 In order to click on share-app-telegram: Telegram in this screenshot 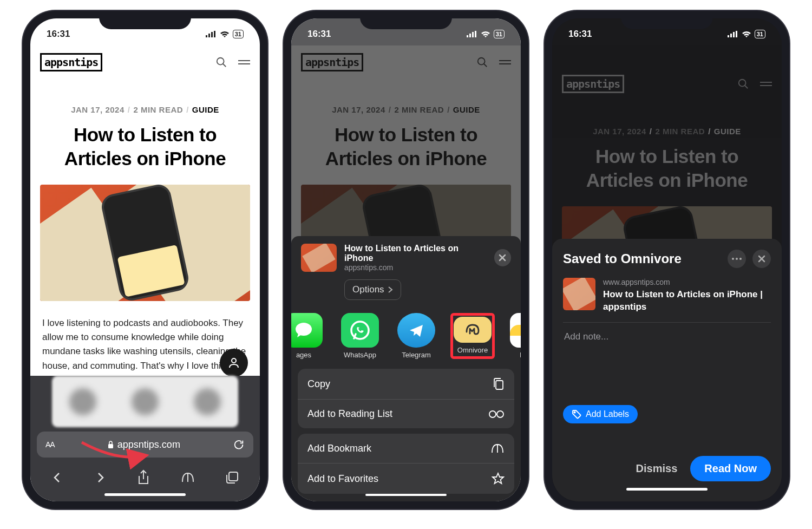, I will do `click(416, 336)`.